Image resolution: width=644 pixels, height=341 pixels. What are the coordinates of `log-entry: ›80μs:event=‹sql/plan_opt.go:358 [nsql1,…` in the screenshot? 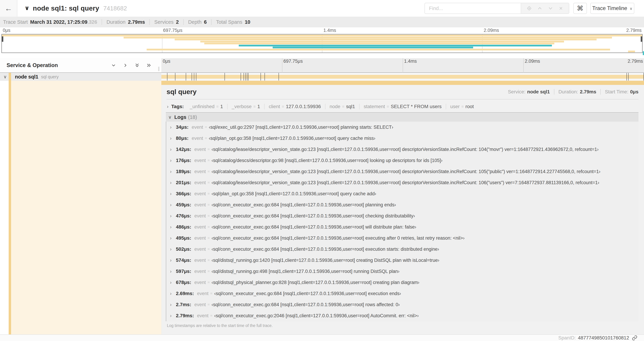 It's located at (402, 138).